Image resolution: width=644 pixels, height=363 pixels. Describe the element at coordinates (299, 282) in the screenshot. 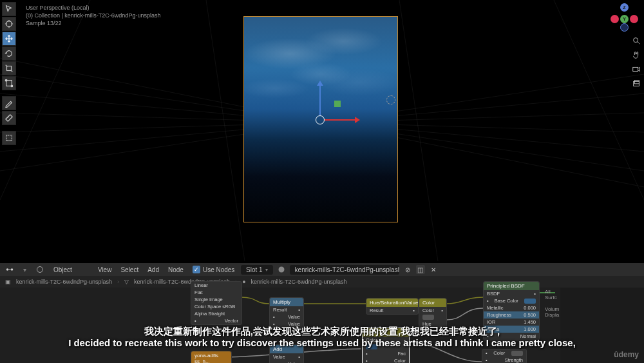

I see `breadcrumb-item-2: kenrick-mills-T2C-6wdndPg-unsplash` at that location.